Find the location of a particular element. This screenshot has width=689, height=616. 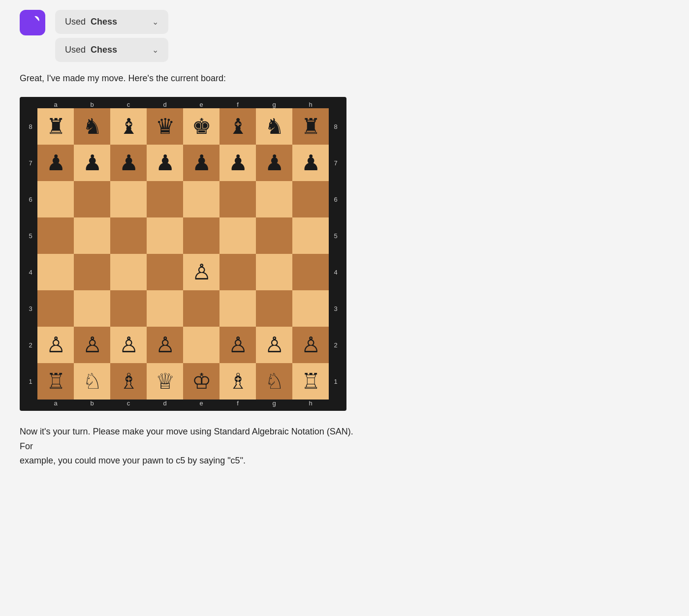

rank-label-5-right: 5 is located at coordinates (336, 236).